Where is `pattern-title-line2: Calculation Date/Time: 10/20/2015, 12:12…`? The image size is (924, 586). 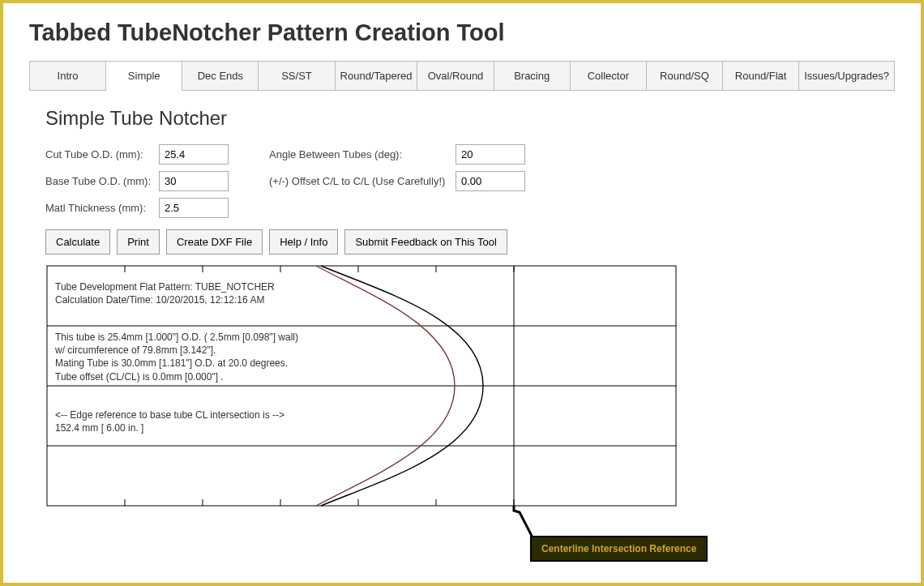 pattern-title-line2: Calculation Date/Time: 10/20/2015, 12:12… is located at coordinates (165, 300).